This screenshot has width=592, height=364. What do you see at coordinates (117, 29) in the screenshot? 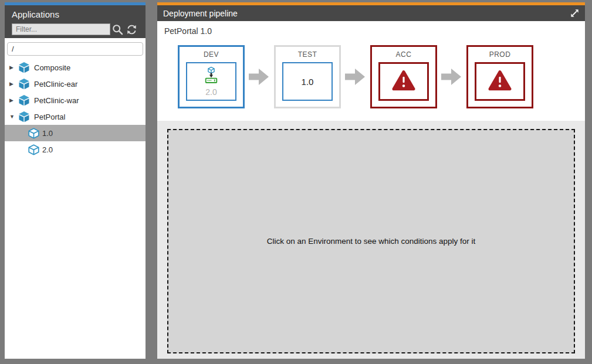
I see `search-icon` at bounding box center [117, 29].